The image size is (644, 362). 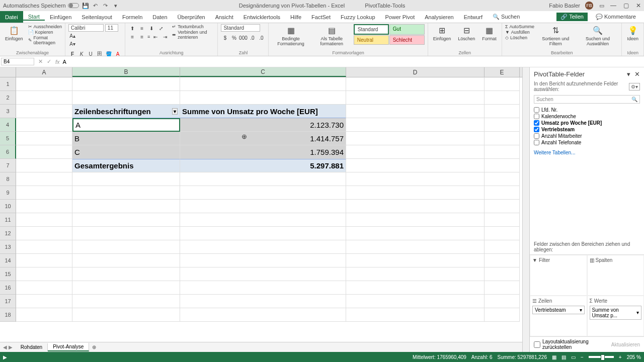 What do you see at coordinates (8, 233) in the screenshot?
I see `row-header: 12` at bounding box center [8, 233].